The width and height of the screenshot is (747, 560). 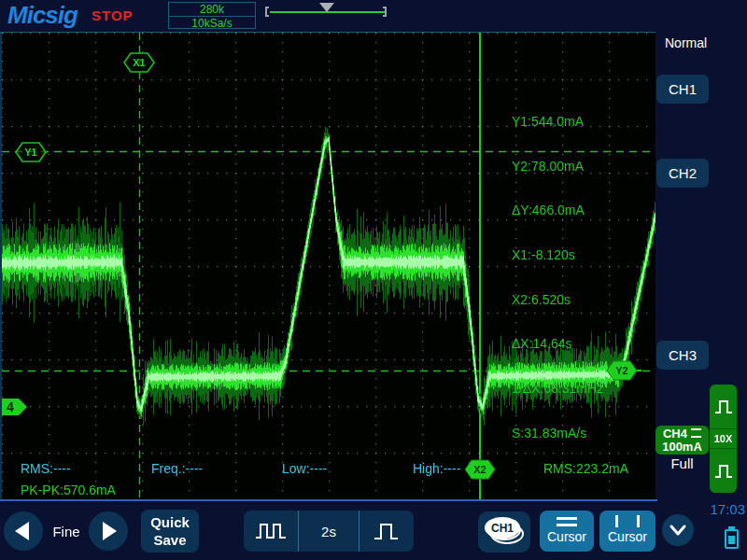 I want to click on ch4-label-row: CH4, so click(x=682, y=434).